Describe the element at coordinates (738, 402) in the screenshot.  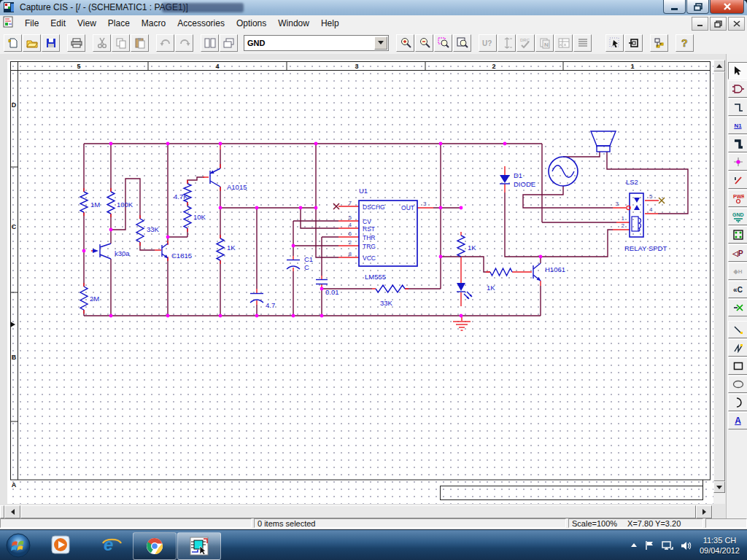
I see `draw-arc-tool` at that location.